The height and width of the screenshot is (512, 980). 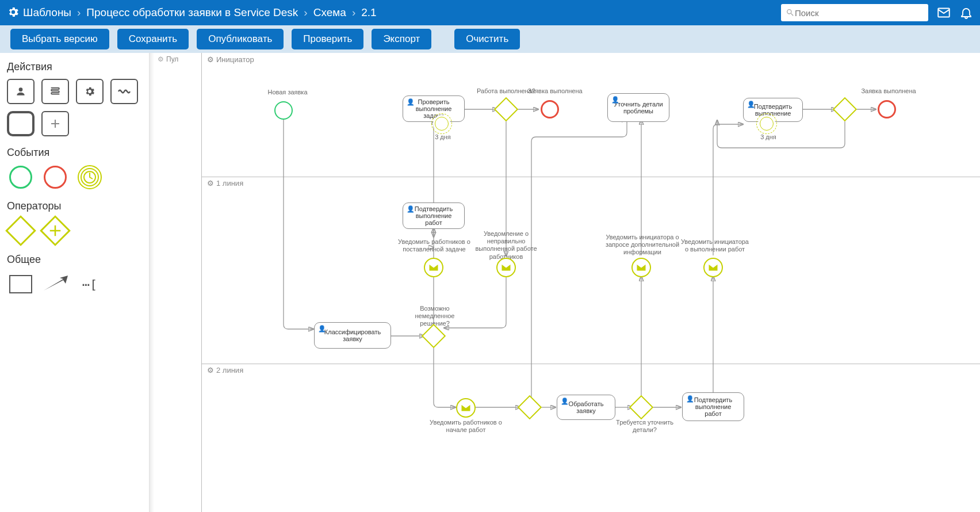 What do you see at coordinates (75, 67) in the screenshot?
I see `palette-section-title: Действия` at bounding box center [75, 67].